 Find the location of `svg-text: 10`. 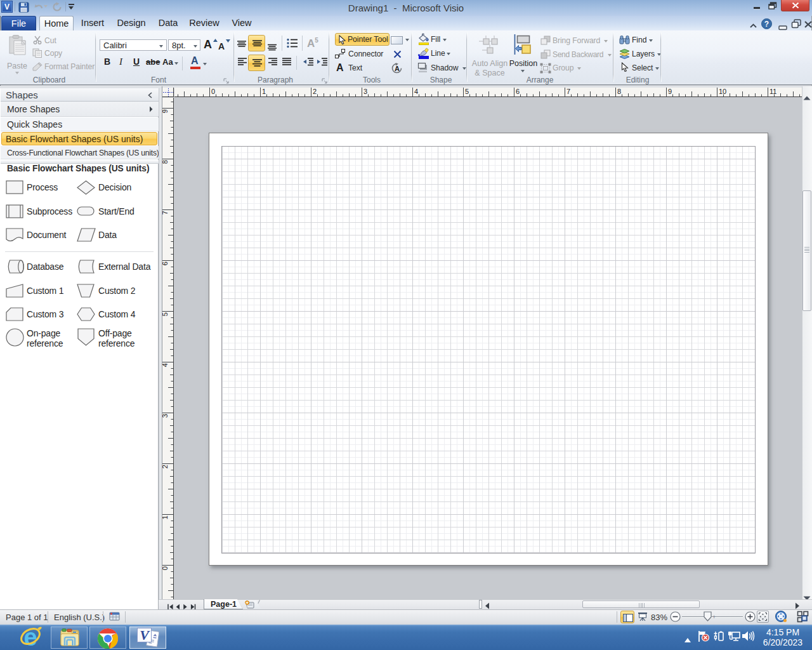

svg-text: 10 is located at coordinates (723, 91).